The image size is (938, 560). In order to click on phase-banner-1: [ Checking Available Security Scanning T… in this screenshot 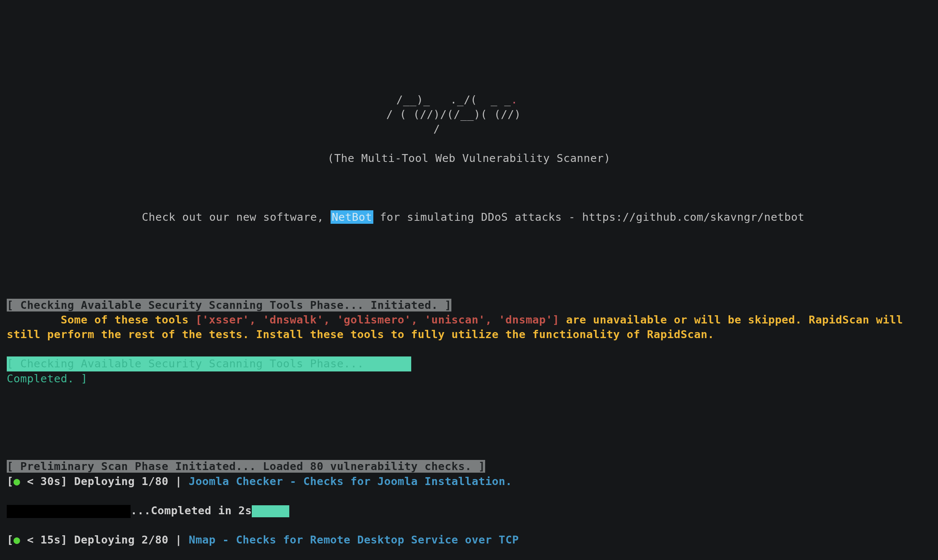, I will do `click(229, 305)`.